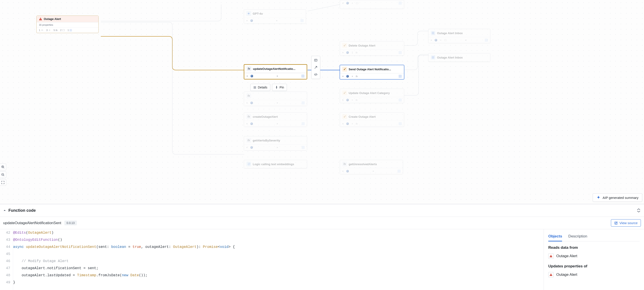  Describe the element at coordinates (68, 24) in the screenshot. I see `object-node-outage-alert: Outage Alert 16 properties 1 3 5fx 2 1` at that location.